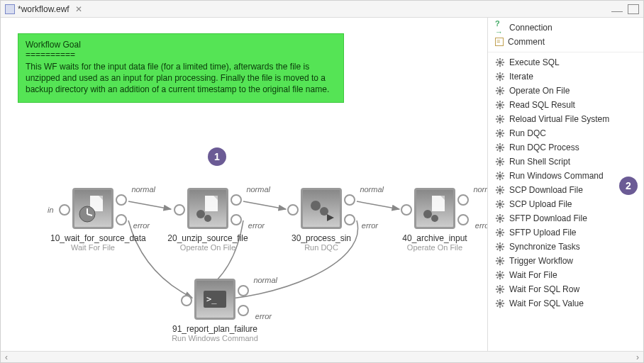 This screenshot has width=644, height=363. Describe the element at coordinates (435, 220) in the screenshot. I see `node-operate-on-file-2: normal error 40_archive_input Operate On…` at that location.